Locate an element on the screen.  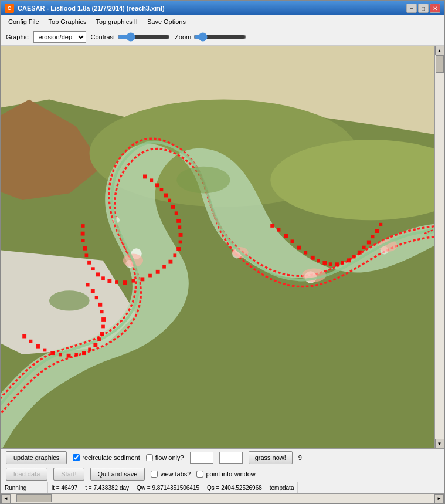
status-qs: Qs = 2404.52526968 is located at coordinates (235, 488).